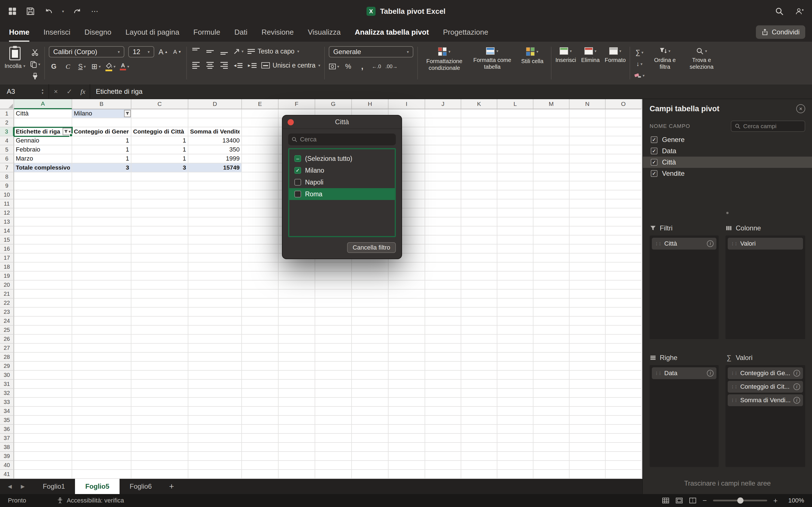 This screenshot has width=812, height=507. What do you see at coordinates (515, 447) in the screenshot?
I see `cell-L38` at bounding box center [515, 447].